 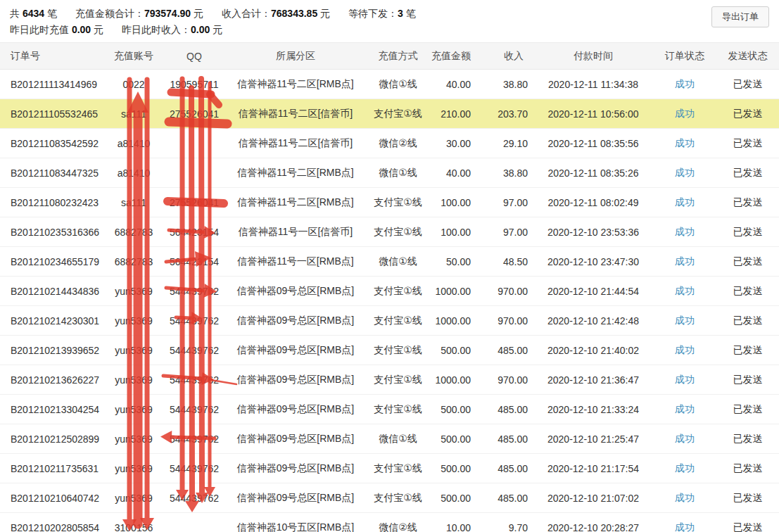 I want to click on cell-income: 9.70, so click(x=507, y=522).